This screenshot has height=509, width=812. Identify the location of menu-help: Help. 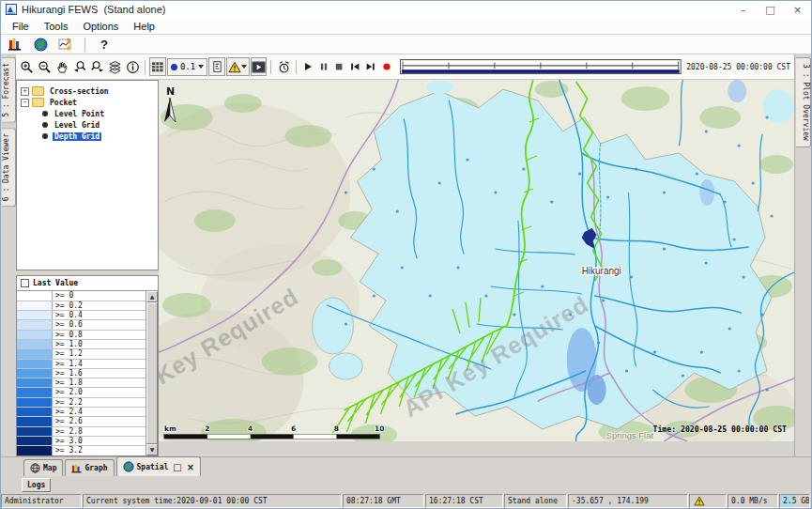
(145, 26).